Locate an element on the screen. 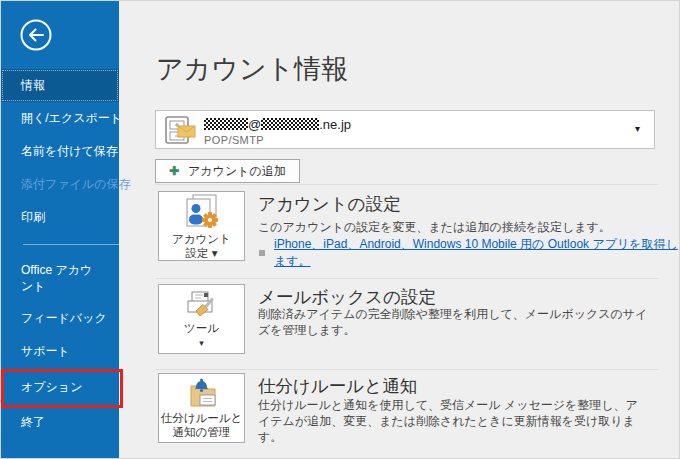 This screenshot has height=459, width=680. section-desc-mailbox-settings: 削除済みアイテムの完全削除や整理を利用して、メールボックスのサイズを管理します。 is located at coordinates (454, 322).